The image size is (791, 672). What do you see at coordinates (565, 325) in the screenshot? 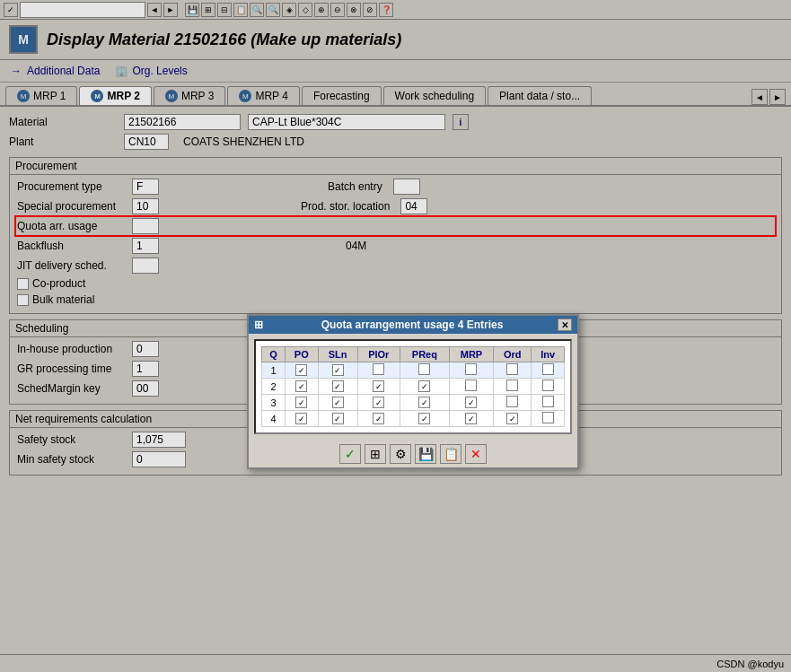
I see `dialog-close-button: ✕` at bounding box center [565, 325].